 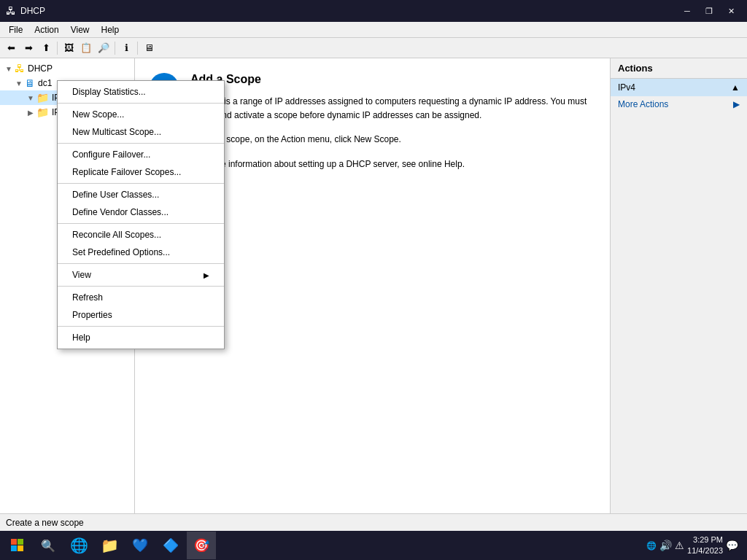 I want to click on close-button: ✕, so click(x=731, y=11).